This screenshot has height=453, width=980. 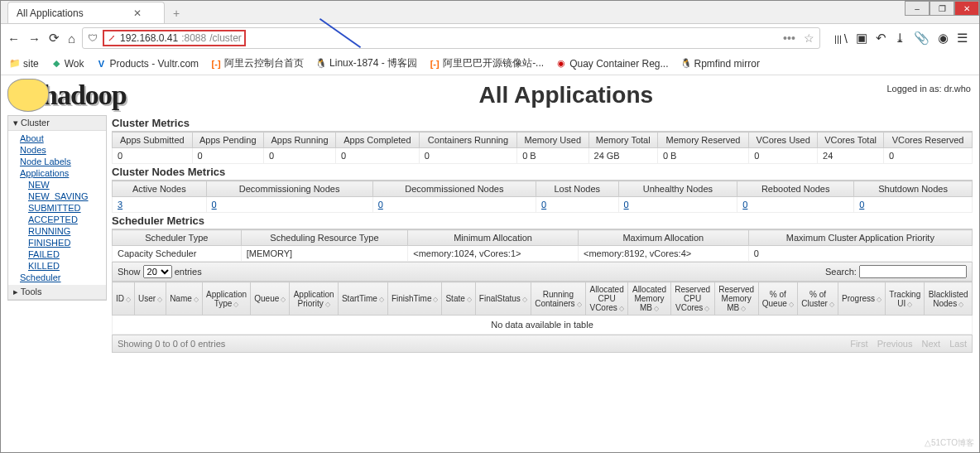 I want to click on menu-icon: ☰, so click(x=962, y=38).